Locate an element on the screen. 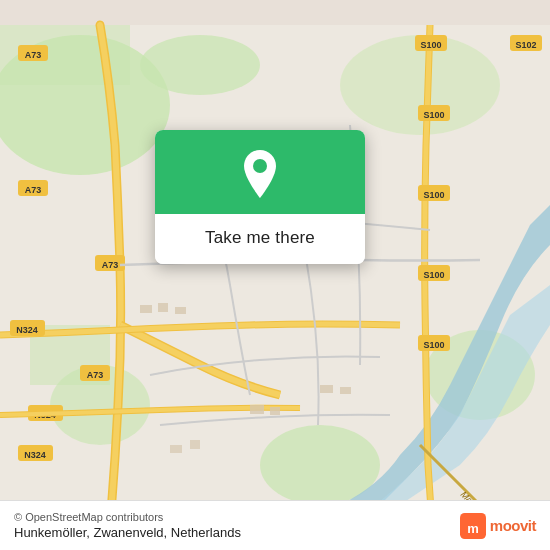 This screenshot has width=550, height=550. take-me-there-button: Take me there is located at coordinates (260, 238).